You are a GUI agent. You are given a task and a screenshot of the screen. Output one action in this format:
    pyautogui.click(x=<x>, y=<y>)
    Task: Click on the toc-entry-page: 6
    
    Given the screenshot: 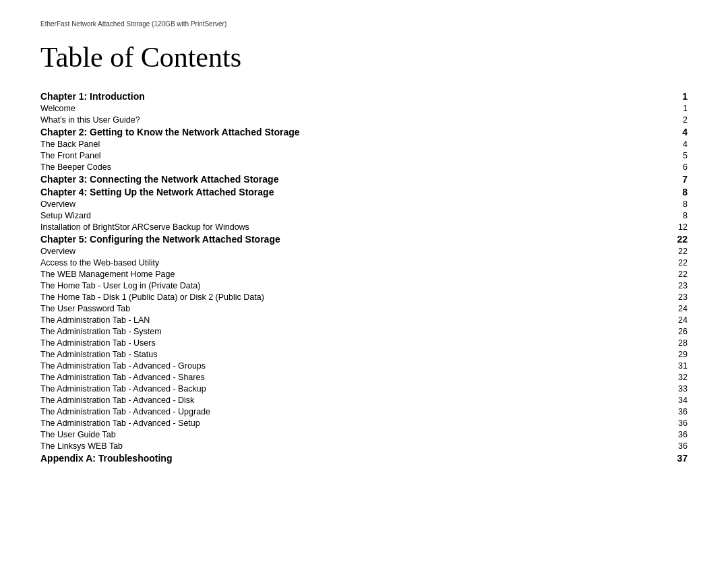 What is the action you would take?
    pyautogui.click(x=665, y=167)
    